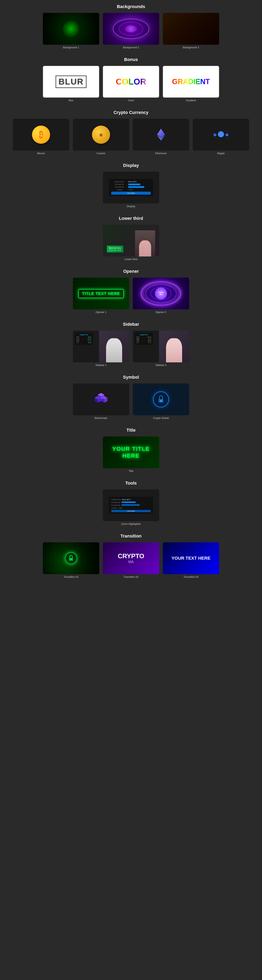 This screenshot has width=262, height=980. Describe the element at coordinates (131, 562) in the screenshot. I see `transition2-sub-text: MA` at that location.